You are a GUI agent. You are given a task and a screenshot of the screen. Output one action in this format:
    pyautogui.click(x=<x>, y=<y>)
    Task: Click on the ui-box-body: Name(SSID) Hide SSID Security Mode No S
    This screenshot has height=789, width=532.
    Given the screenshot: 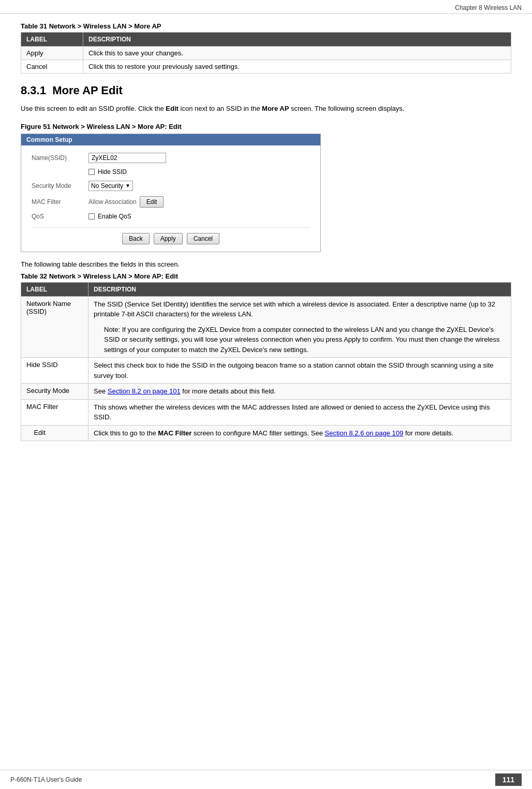 What is the action you would take?
    pyautogui.click(x=171, y=199)
    